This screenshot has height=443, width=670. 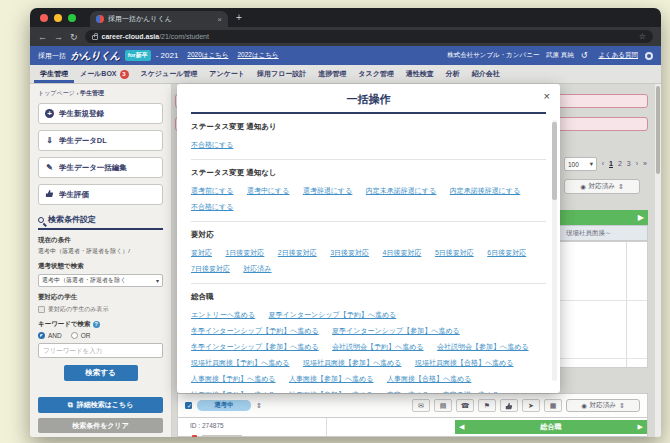 What do you see at coordinates (637, 164) in the screenshot?
I see `page-next: ›` at bounding box center [637, 164].